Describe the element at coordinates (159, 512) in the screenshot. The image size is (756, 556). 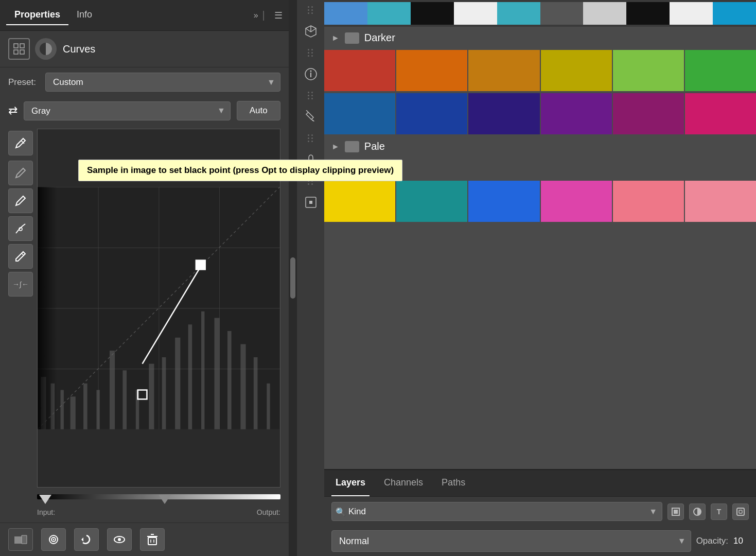
I see `io-labels: Input: Output:` at that location.